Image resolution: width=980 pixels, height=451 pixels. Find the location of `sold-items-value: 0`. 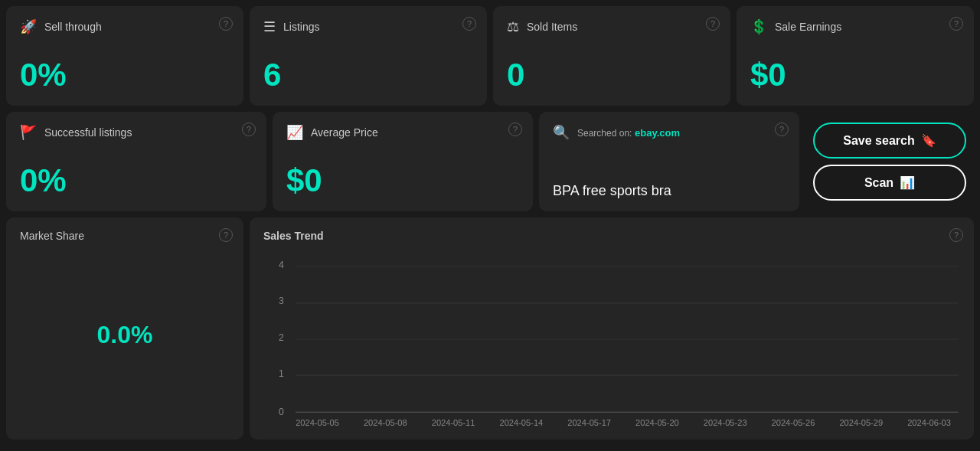

sold-items-value: 0 is located at coordinates (612, 75).